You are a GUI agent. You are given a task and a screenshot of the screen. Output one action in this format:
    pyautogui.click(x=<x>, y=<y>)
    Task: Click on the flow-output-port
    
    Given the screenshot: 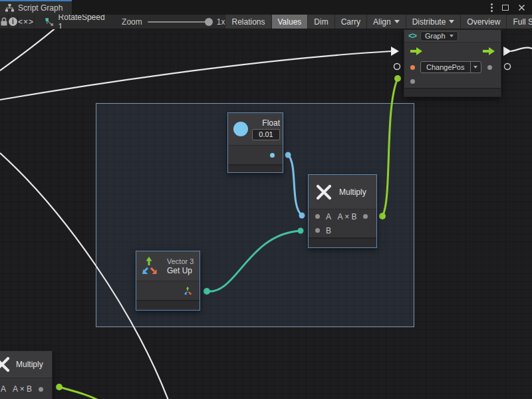 What is the action you would take?
    pyautogui.click(x=489, y=51)
    